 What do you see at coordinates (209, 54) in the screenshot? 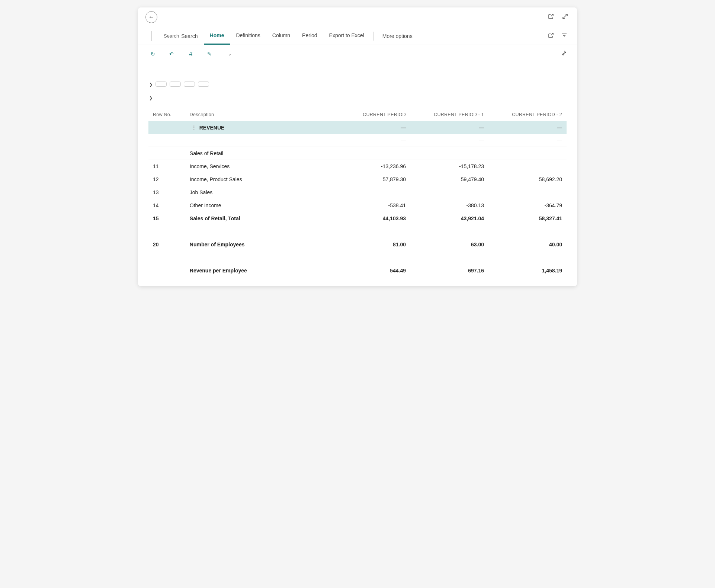
I see `edit-icon: ✎` at bounding box center [209, 54].